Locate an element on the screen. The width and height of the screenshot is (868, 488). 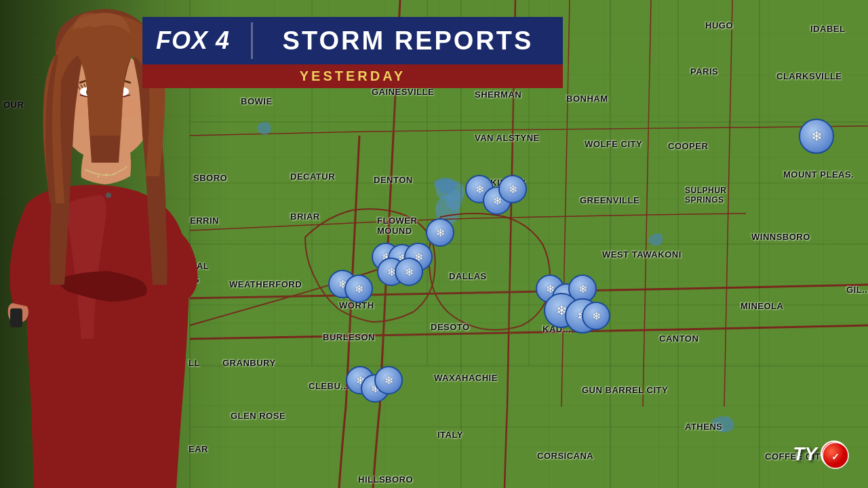
city-clarksville: CLARKSVILLE is located at coordinates (810, 76).